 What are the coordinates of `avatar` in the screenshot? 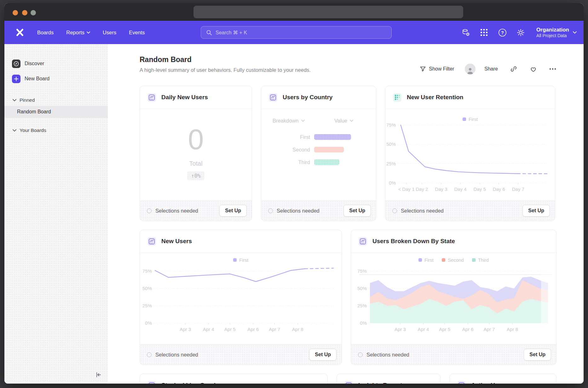 It's located at (470, 69).